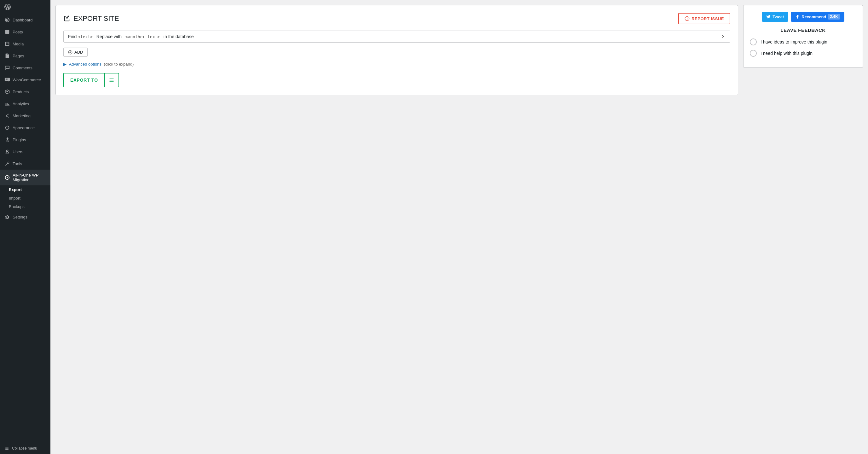 Image resolution: width=868 pixels, height=454 pixels. What do you see at coordinates (25, 68) in the screenshot?
I see `sidebar-item-comments: Comments` at bounding box center [25, 68].